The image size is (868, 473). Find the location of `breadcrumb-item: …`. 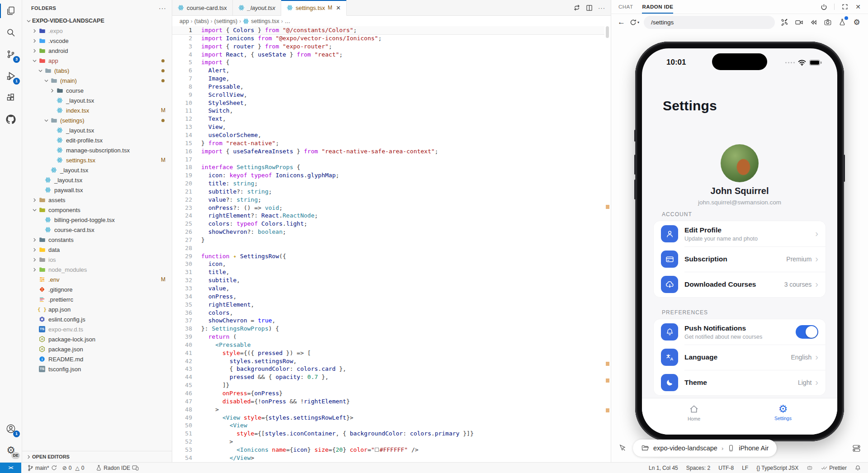

breadcrumb-item: … is located at coordinates (288, 21).